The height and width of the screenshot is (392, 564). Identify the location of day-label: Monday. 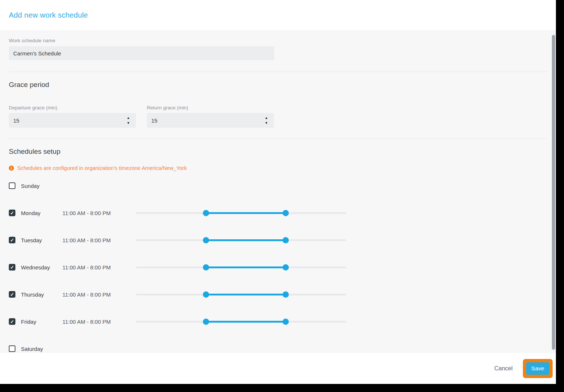
(31, 213).